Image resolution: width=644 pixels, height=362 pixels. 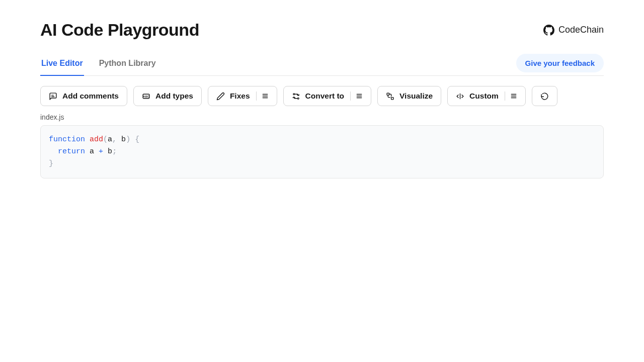 What do you see at coordinates (67, 140) in the screenshot?
I see `code-token: function` at bounding box center [67, 140].